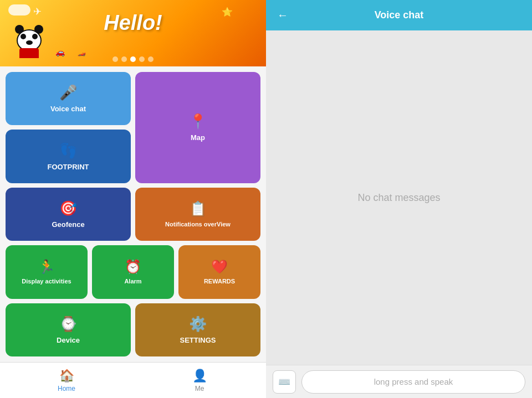 Image resolution: width=532 pixels, height=398 pixels. I want to click on voice-chat-title: Voice chat, so click(399, 15).